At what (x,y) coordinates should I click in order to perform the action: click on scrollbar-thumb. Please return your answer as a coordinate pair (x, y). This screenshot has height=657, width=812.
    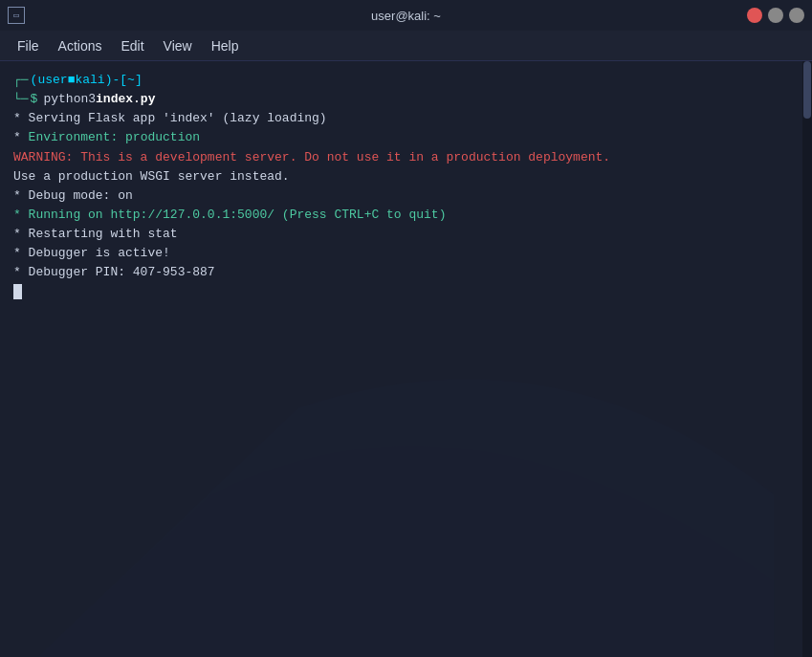
    Looking at the image, I should click on (807, 90).